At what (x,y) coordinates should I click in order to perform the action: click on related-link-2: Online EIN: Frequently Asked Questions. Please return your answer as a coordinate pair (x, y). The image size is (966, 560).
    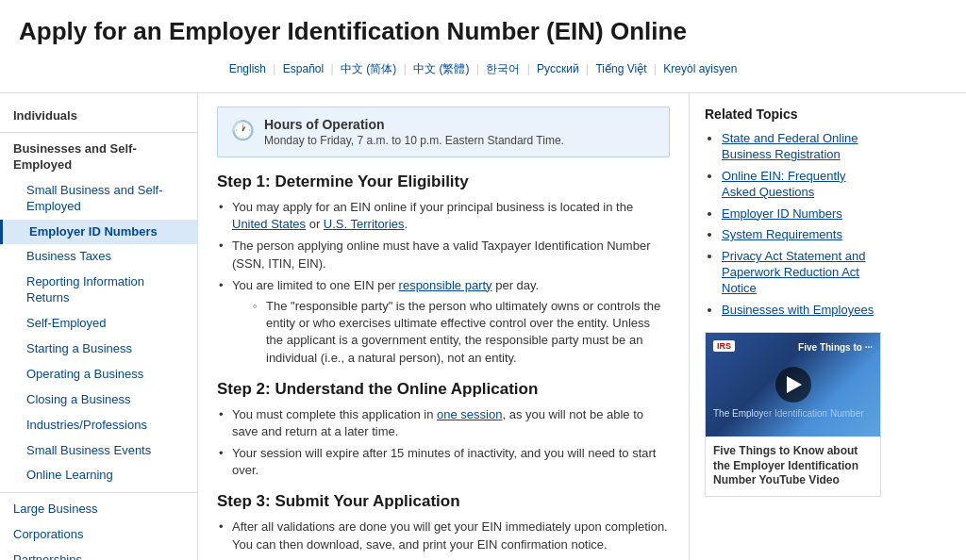
    Looking at the image, I should click on (784, 184).